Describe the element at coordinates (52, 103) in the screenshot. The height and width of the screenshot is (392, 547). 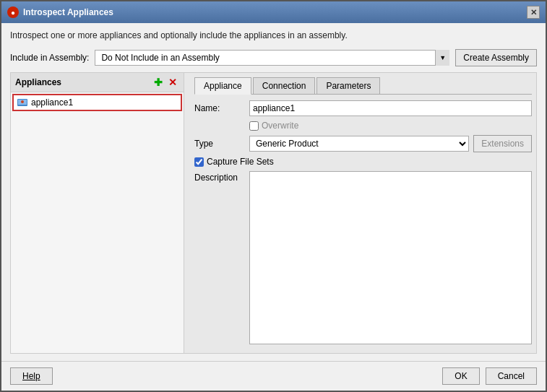
I see `appliance-item-name: appliance1` at that location.